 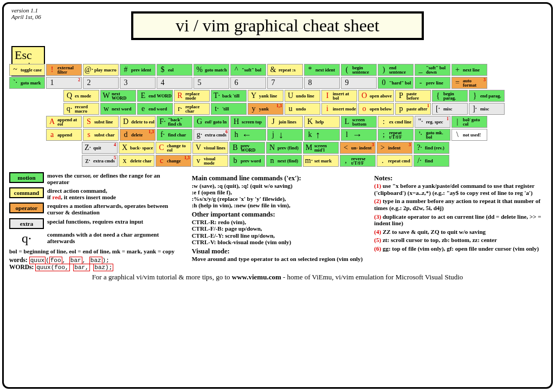 I want to click on key-D: Ddelete to eol, so click(x=138, y=122).